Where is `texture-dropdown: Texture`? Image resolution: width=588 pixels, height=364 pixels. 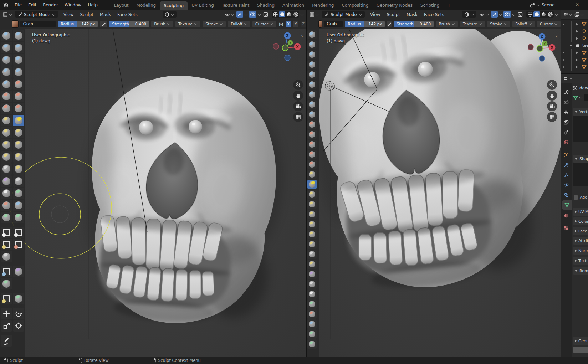 texture-dropdown: Texture is located at coordinates (188, 24).